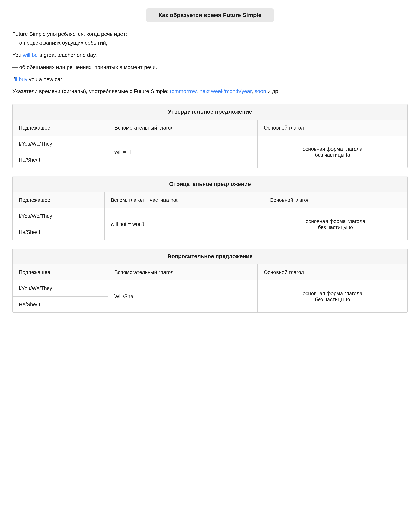  Describe the element at coordinates (210, 288) in the screenshot. I see `question-table: Подлежащее Вспомогательный глагол Основн…` at that location.